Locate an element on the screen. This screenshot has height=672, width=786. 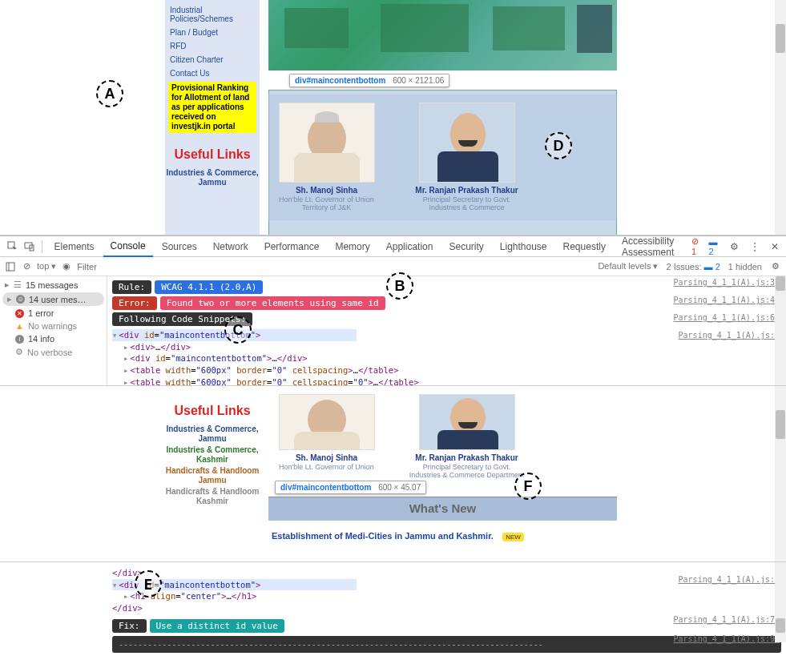
sidebar-item: Industrial Policies/Schemes is located at coordinates (212, 14).